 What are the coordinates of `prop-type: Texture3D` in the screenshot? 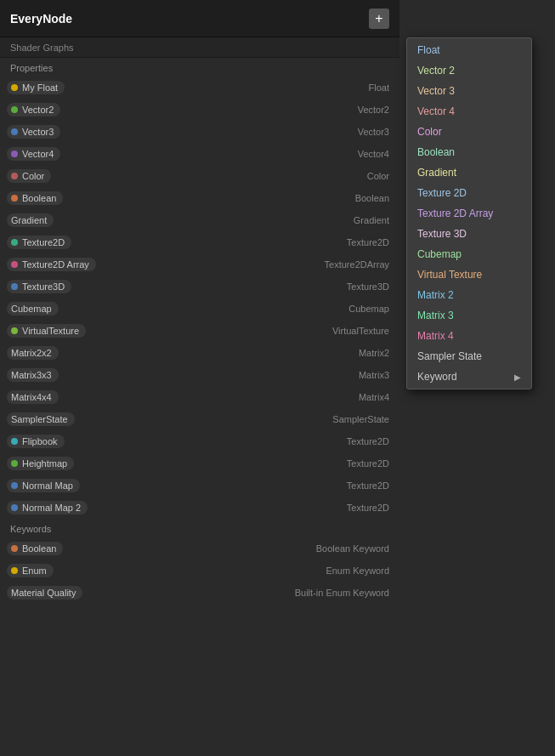 It's located at (368, 287).